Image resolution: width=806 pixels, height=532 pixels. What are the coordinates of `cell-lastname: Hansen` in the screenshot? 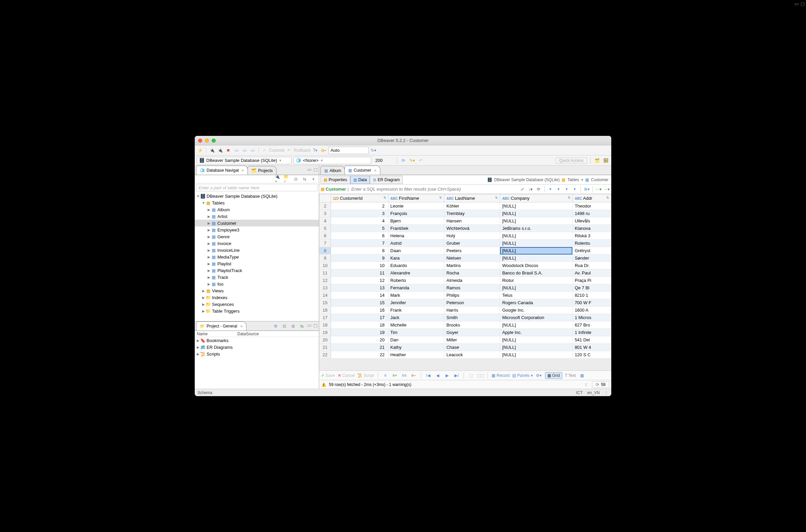 It's located at (472, 221).